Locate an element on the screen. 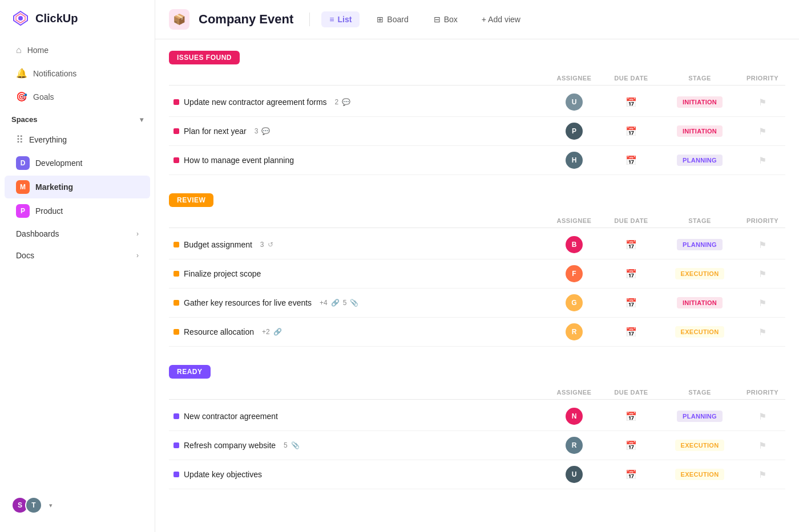 This screenshot has height=532, width=799. group-header-issues-found: ISSUES FOUND is located at coordinates (477, 58).